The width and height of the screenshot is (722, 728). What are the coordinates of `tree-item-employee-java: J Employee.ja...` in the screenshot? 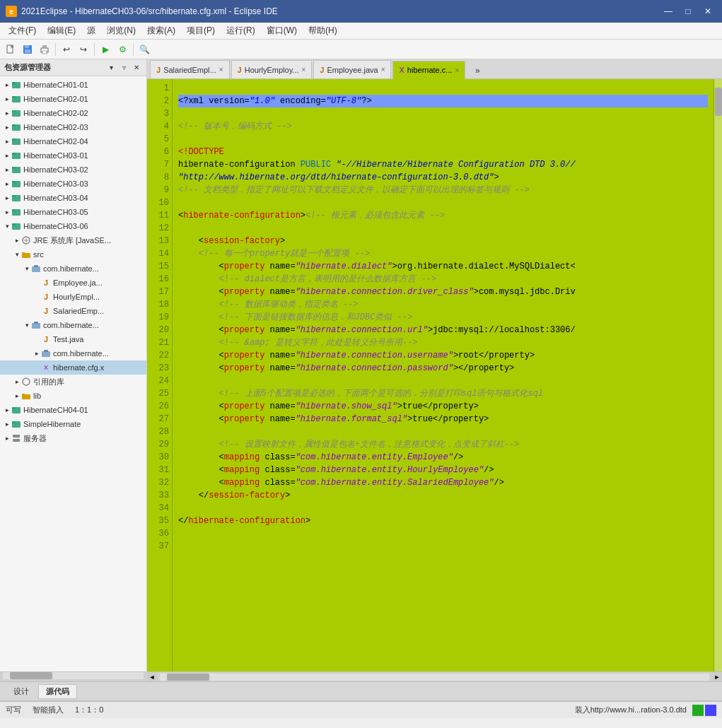 It's located at (74, 283).